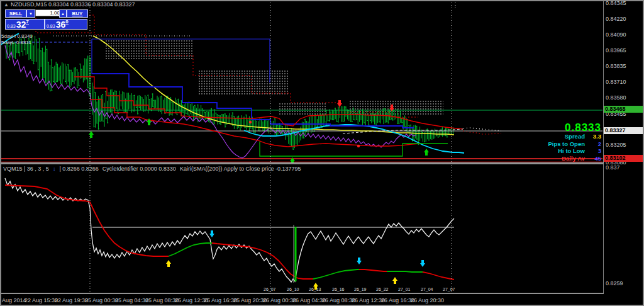  I want to click on price-axis-label: 0.84220, so click(616, 19).